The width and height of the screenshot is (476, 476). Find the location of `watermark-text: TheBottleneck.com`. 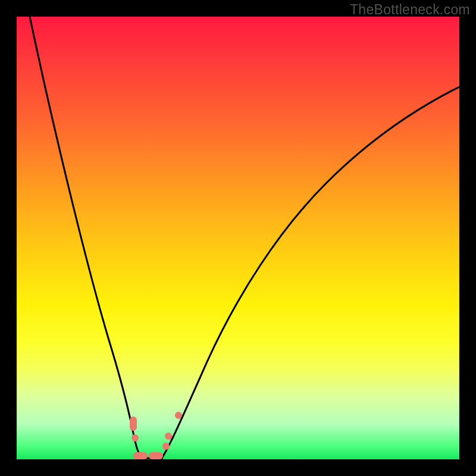

watermark-text: TheBottleneck.com is located at coordinates (410, 10).